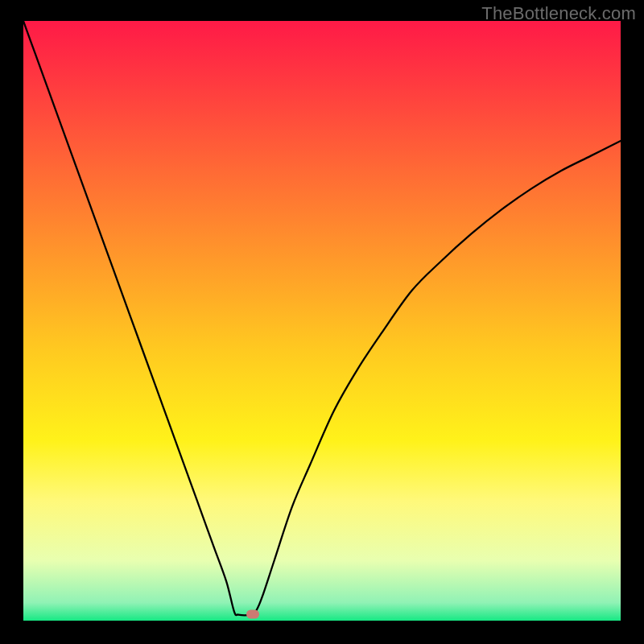 The height and width of the screenshot is (644, 644). What do you see at coordinates (559, 14) in the screenshot?
I see `watermark-text: TheBottleneck.com` at bounding box center [559, 14].